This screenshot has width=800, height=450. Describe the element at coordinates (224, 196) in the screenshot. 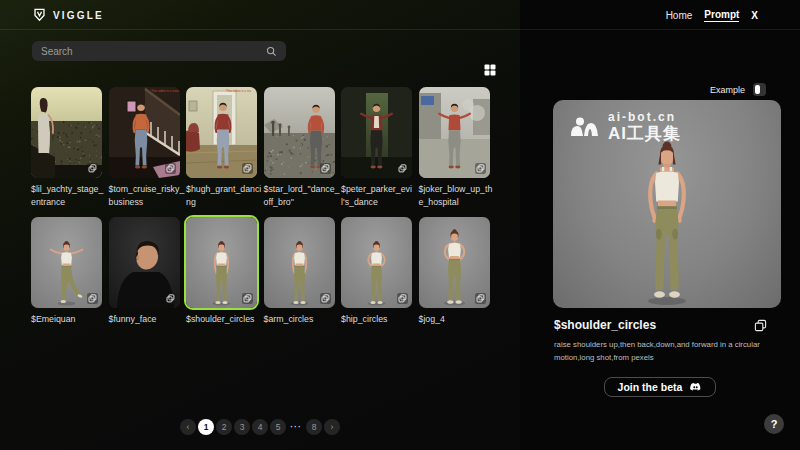

I see `prompt-label: $hugh_grant_dancing` at that location.